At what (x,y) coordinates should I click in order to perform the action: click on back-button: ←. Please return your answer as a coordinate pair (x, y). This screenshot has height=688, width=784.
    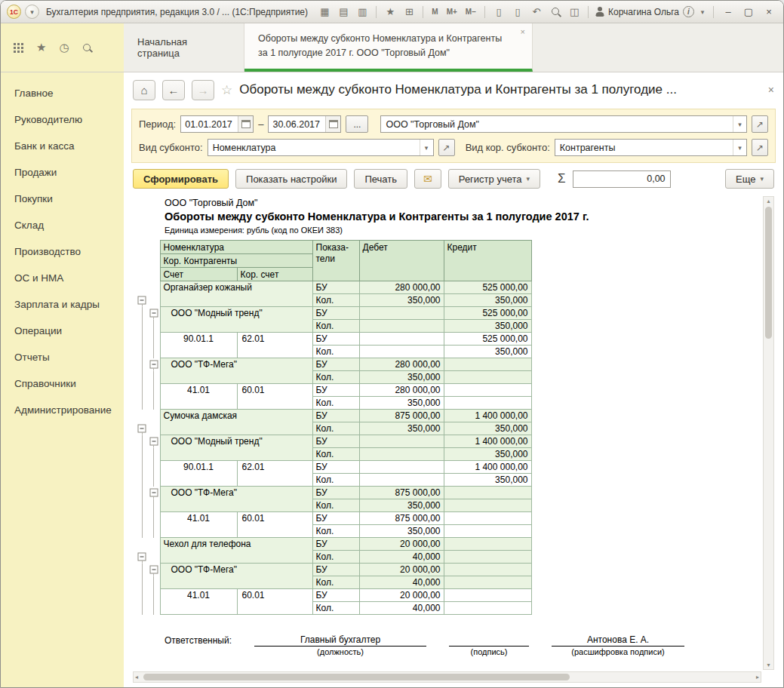
    Looking at the image, I should click on (174, 91).